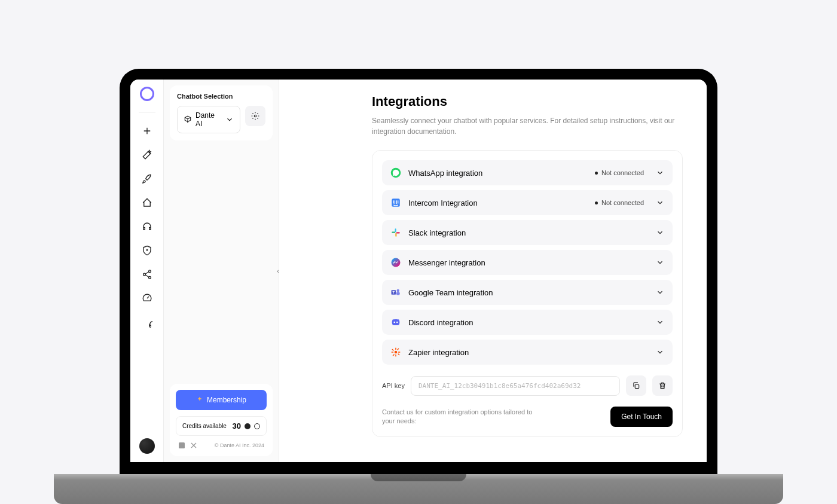 The height and width of the screenshot is (504, 837). What do you see at coordinates (527, 102) in the screenshot?
I see `page-title: Integrations` at bounding box center [527, 102].